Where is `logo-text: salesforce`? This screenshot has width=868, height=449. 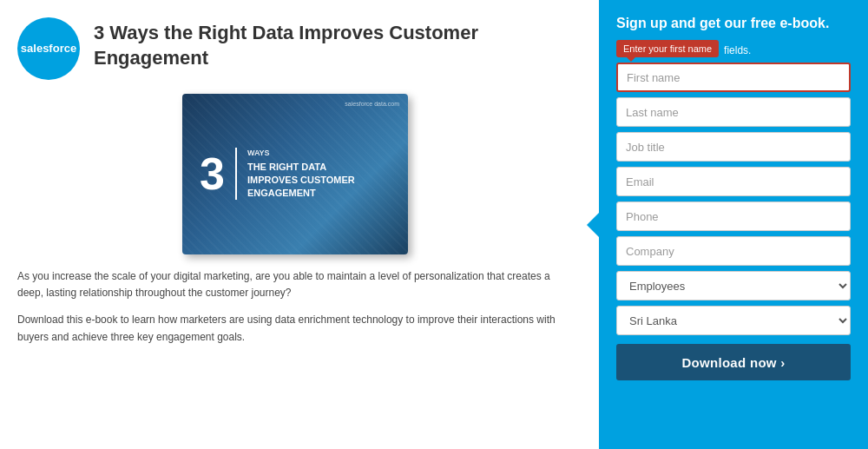 logo-text: salesforce is located at coordinates (49, 49).